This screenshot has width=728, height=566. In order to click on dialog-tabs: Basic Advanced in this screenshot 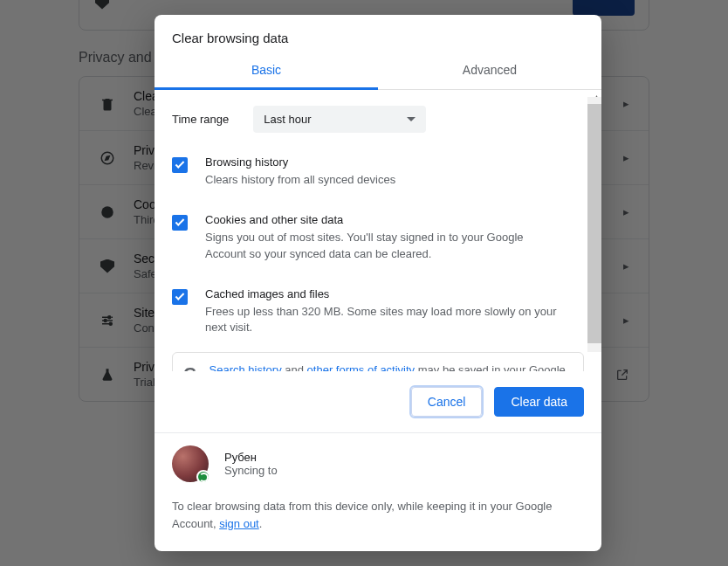, I will do `click(378, 72)`.